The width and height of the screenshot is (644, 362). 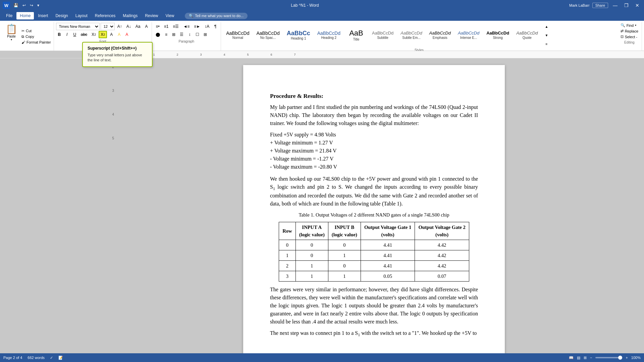 I want to click on style-title: AaB Title, so click(x=356, y=35).